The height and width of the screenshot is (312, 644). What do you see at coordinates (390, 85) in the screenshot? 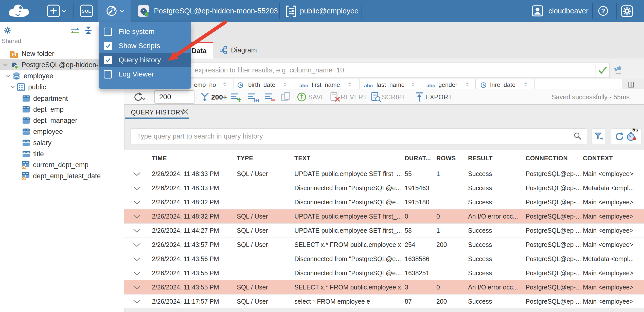
I see `column-header-last-name: last_name` at bounding box center [390, 85].